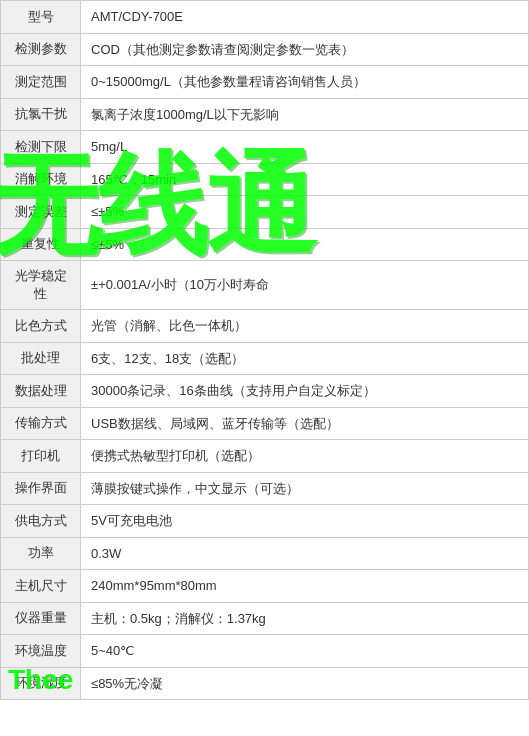 The image size is (529, 736). Describe the element at coordinates (41, 359) in the screenshot. I see `cell-label: 批处理` at that location.